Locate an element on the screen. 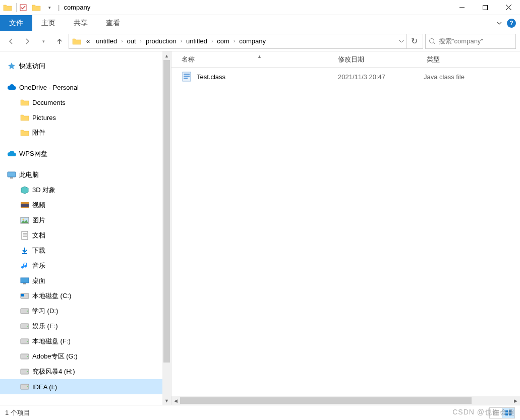 The width and height of the screenshot is (520, 420). address-bar: « untitled› out› production› untitled› c… is located at coordinates (246, 41).